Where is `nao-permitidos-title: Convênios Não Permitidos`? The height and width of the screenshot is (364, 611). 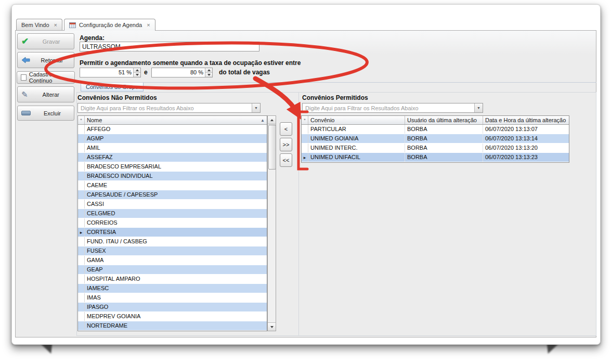
nao-permitidos-title: Convênios Não Permitidos is located at coordinates (118, 98).